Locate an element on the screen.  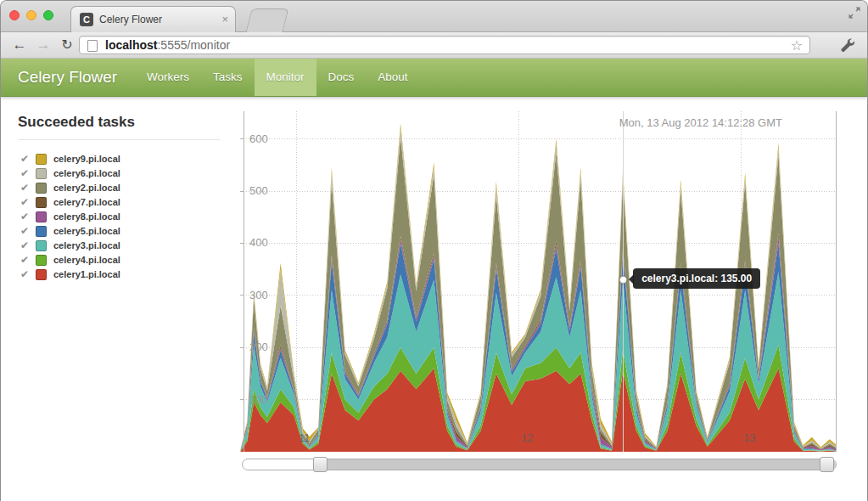
legend-item: ✔celery7.pi.local is located at coordinates (70, 202).